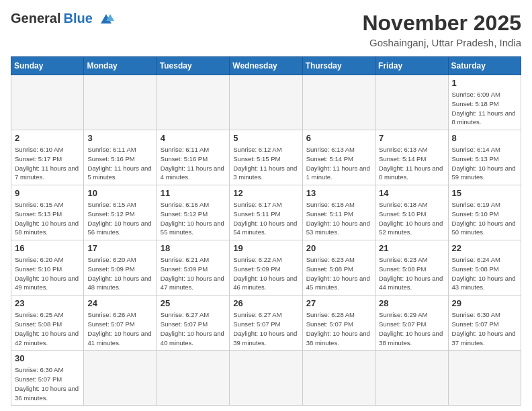 The image size is (532, 411). I want to click on day-info: Sunrise: 6:15 AM Sunset: 5:13 PM Dayligh…, so click(47, 219).